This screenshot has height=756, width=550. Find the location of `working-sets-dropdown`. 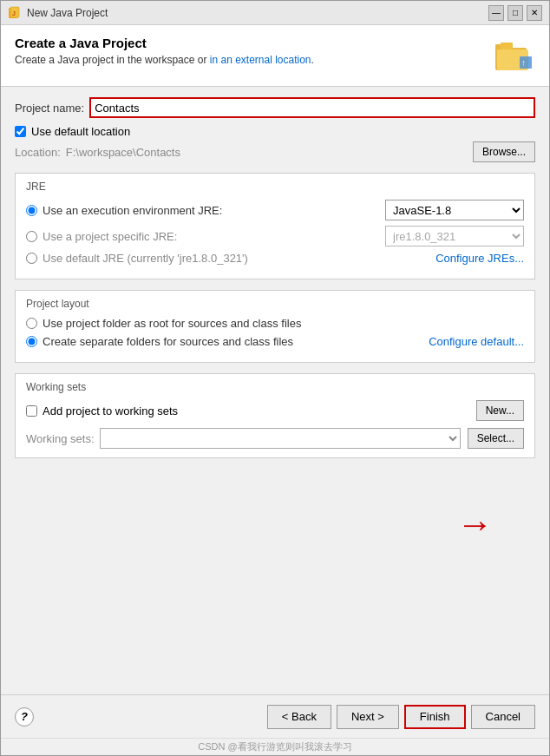

working-sets-dropdown is located at coordinates (280, 438).